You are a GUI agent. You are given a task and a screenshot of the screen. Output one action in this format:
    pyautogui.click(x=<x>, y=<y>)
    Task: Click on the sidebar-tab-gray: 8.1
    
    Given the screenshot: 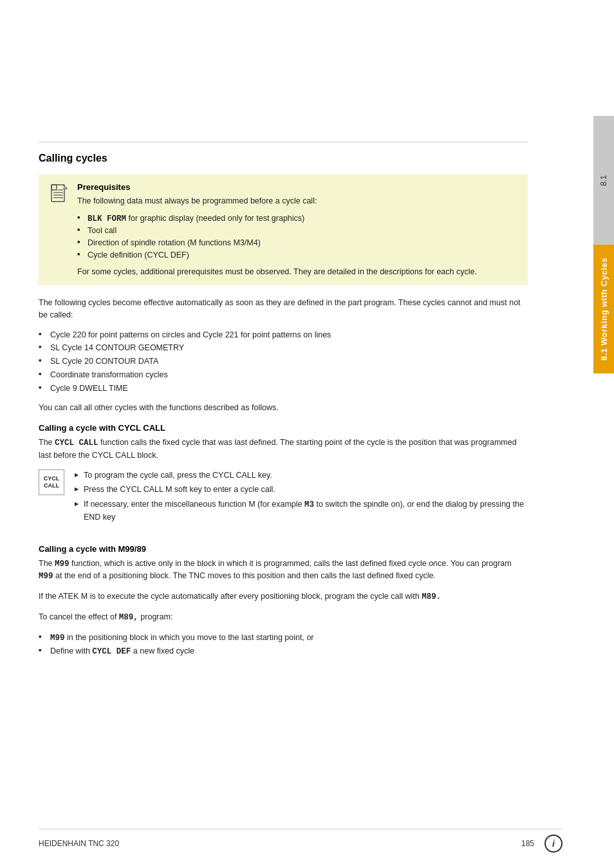 What is the action you would take?
    pyautogui.click(x=604, y=180)
    